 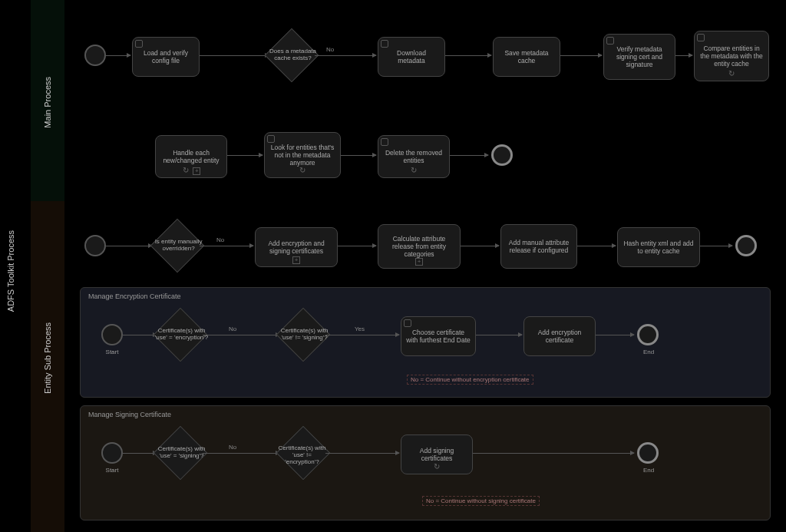 What do you see at coordinates (659, 247) in the screenshot?
I see `task-hash-entity: Hash entity xml and add to entity cache` at bounding box center [659, 247].